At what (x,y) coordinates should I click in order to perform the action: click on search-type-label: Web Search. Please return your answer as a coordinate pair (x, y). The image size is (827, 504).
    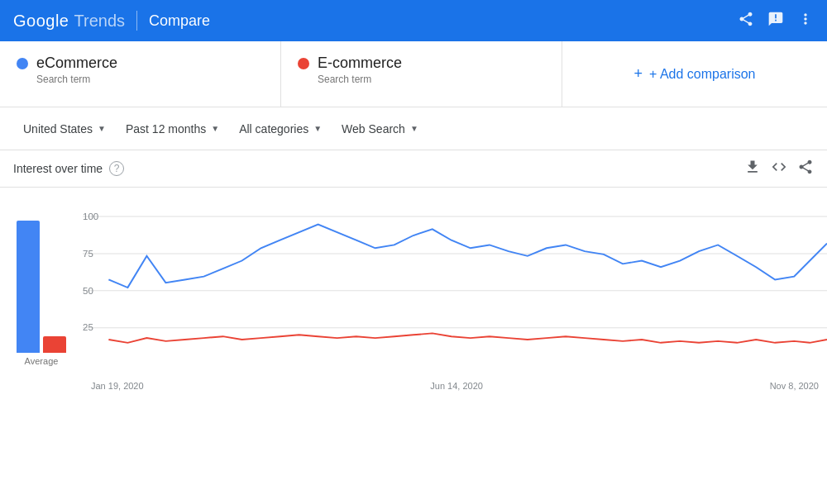
    Looking at the image, I should click on (374, 129).